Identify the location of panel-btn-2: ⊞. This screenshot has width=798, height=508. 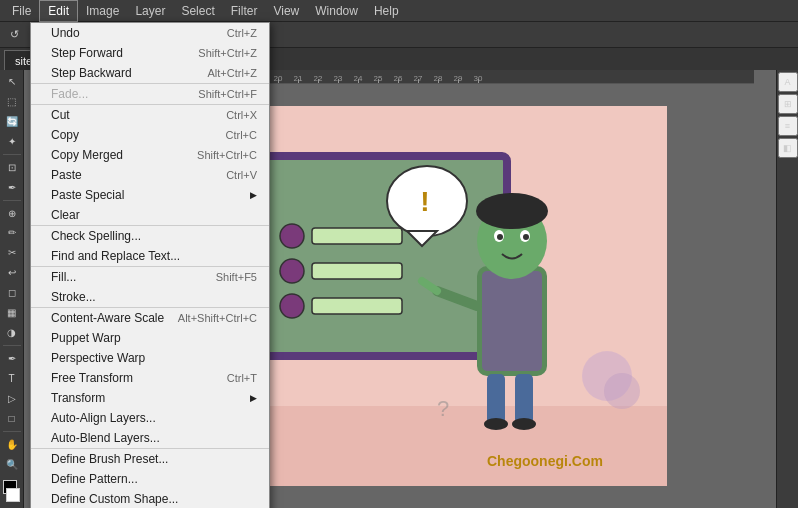
(788, 104).